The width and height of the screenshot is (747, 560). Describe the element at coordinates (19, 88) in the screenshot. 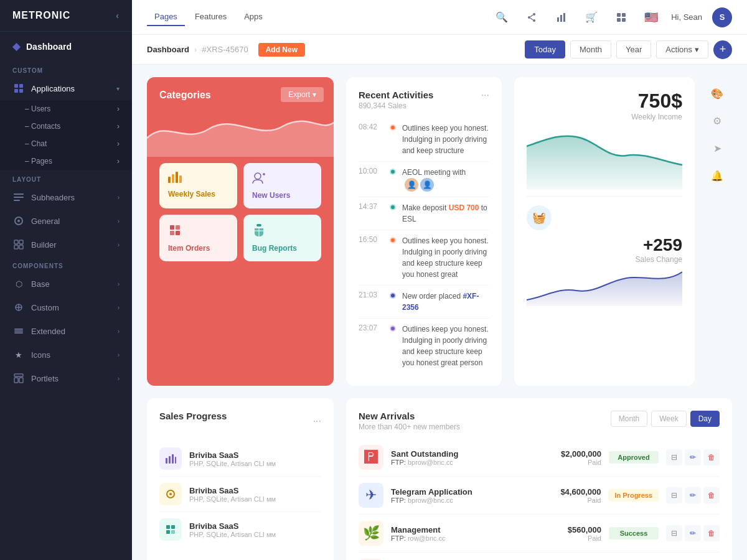

I see `applications-icon` at that location.